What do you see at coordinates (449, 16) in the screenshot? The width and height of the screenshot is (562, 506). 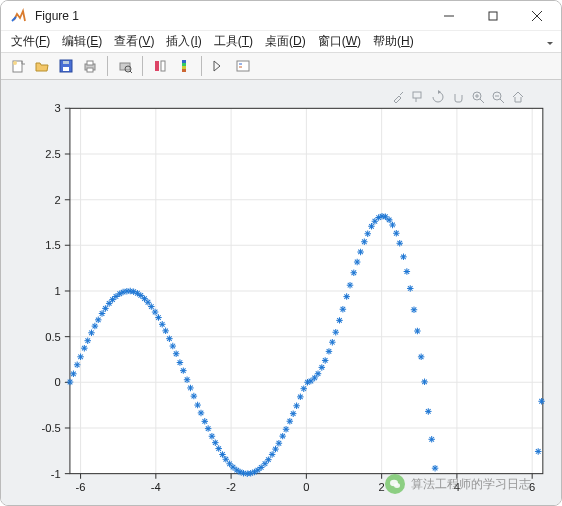 I see `minimize-button` at bounding box center [449, 16].